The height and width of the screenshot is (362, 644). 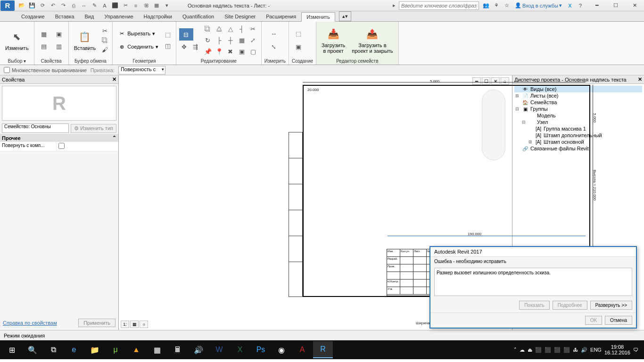 I want to click on measure-along-button: ⤡, so click(x=274, y=47).